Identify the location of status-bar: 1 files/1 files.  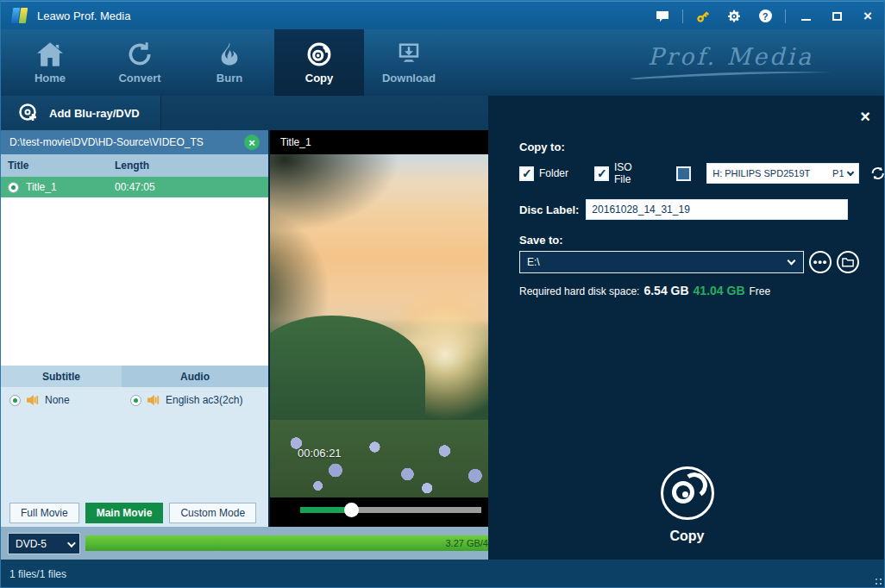
(443, 574).